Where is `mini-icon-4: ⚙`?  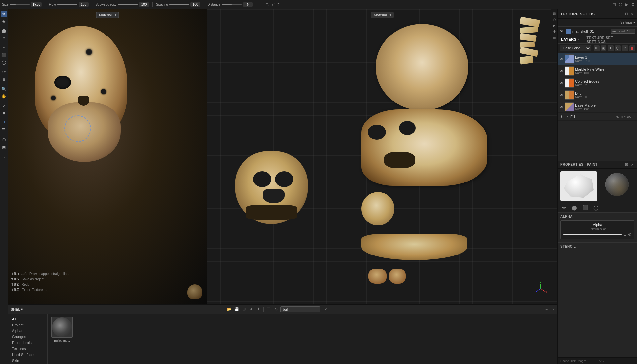
mini-icon-4: ⚙ is located at coordinates (554, 31).